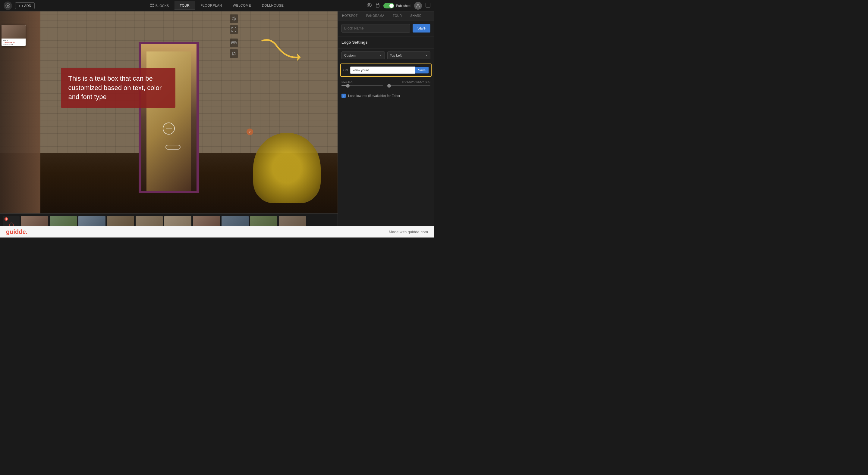  Describe the element at coordinates (397, 6) in the screenshot. I see `publish-toggle: Published` at that location.